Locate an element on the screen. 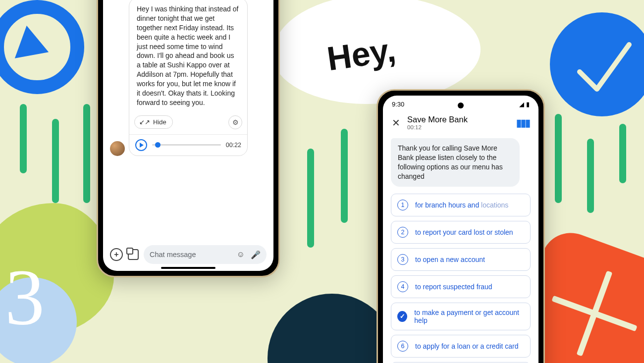 Image resolution: width=644 pixels, height=363 pixels. collapse-icon: ↙↗ is located at coordinates (145, 122).